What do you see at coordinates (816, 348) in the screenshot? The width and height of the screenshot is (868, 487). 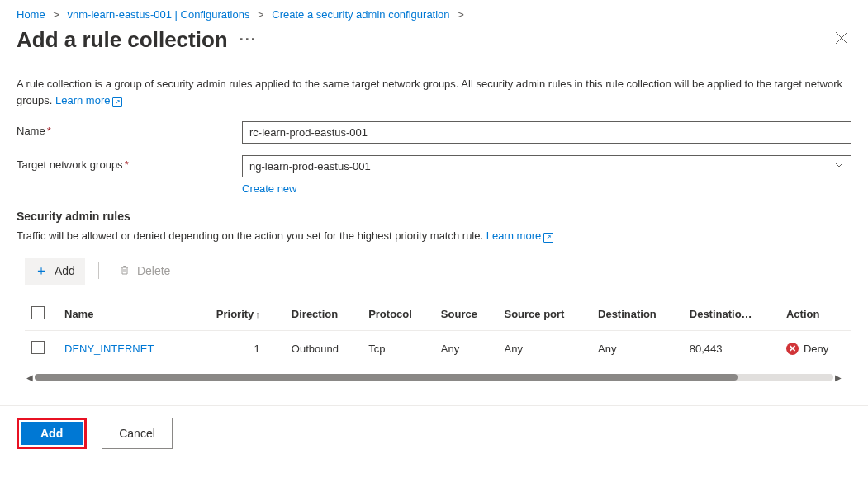 I see `cell-action: Deny` at bounding box center [816, 348].